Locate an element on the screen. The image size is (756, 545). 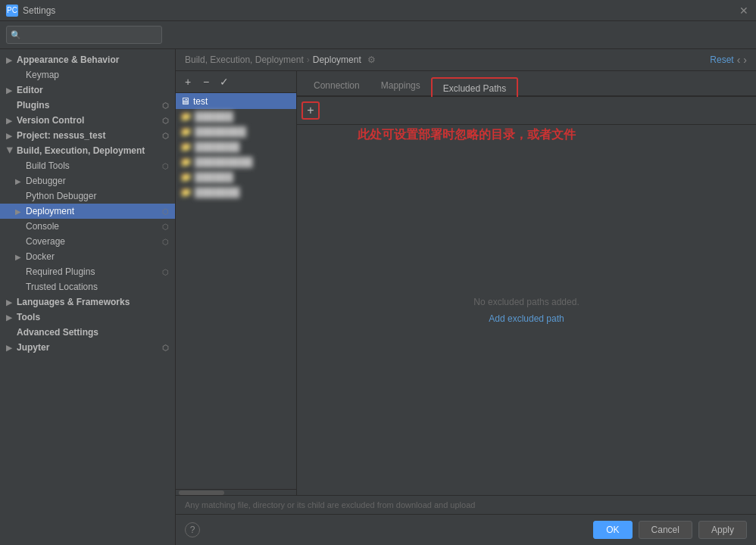
sidebar-item-appearance: ▶ Appearance & Behavior is located at coordinates (88, 60).